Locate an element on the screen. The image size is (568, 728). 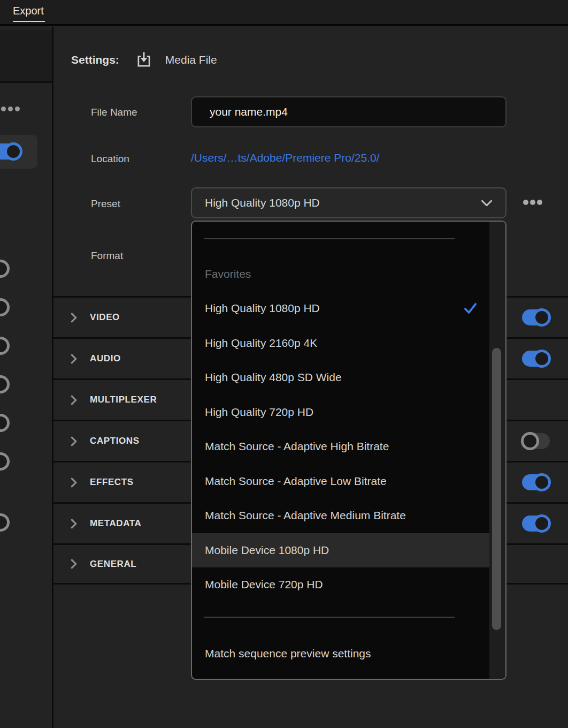
preset-label: Preset is located at coordinates (106, 204).